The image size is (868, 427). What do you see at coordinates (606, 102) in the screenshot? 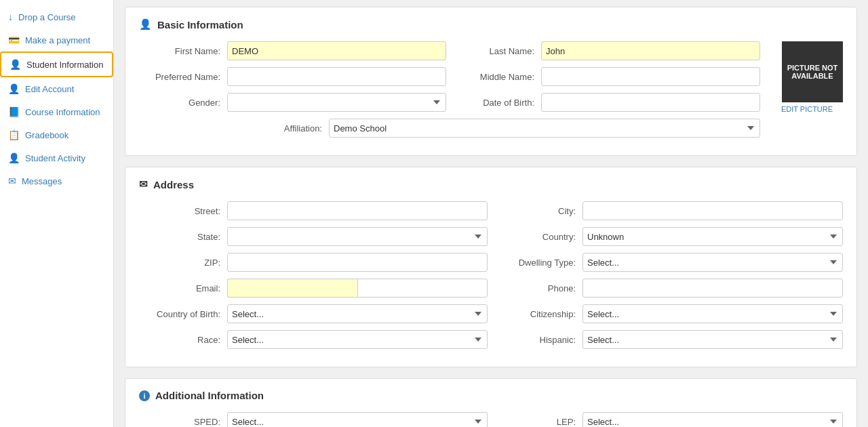
I see `dob-group: Date of Birth:` at bounding box center [606, 102].